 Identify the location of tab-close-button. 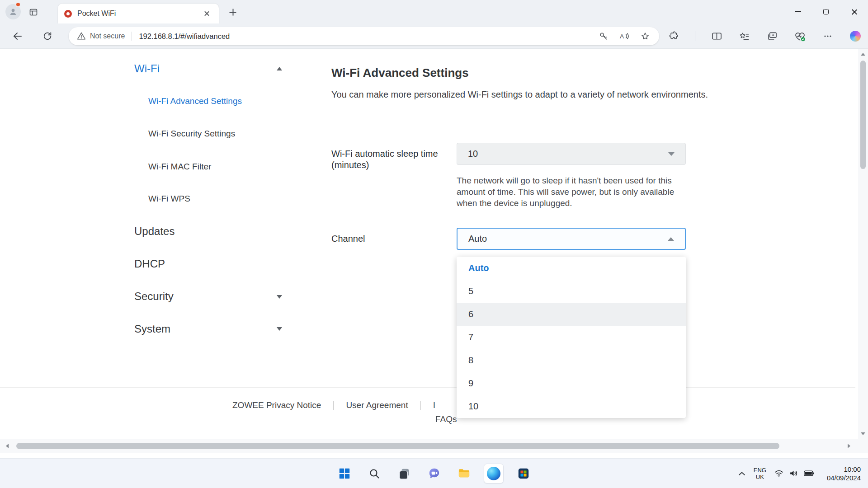
(207, 14).